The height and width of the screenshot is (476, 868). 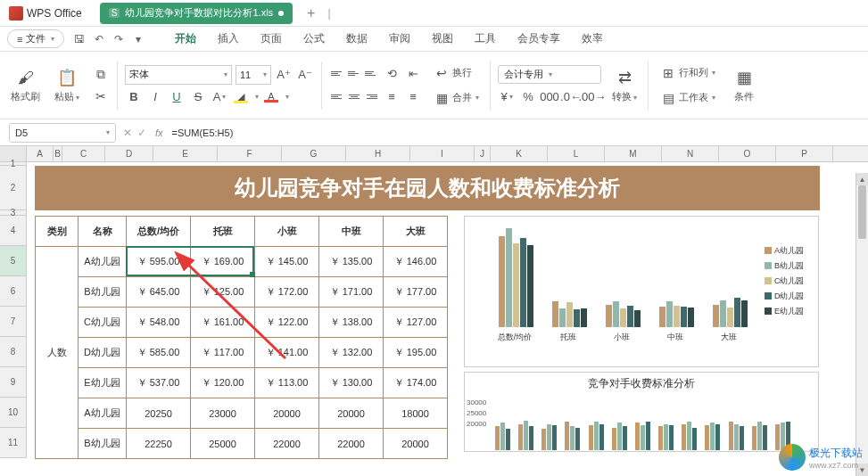 I want to click on fill-color-button: ◢, so click(x=241, y=97).